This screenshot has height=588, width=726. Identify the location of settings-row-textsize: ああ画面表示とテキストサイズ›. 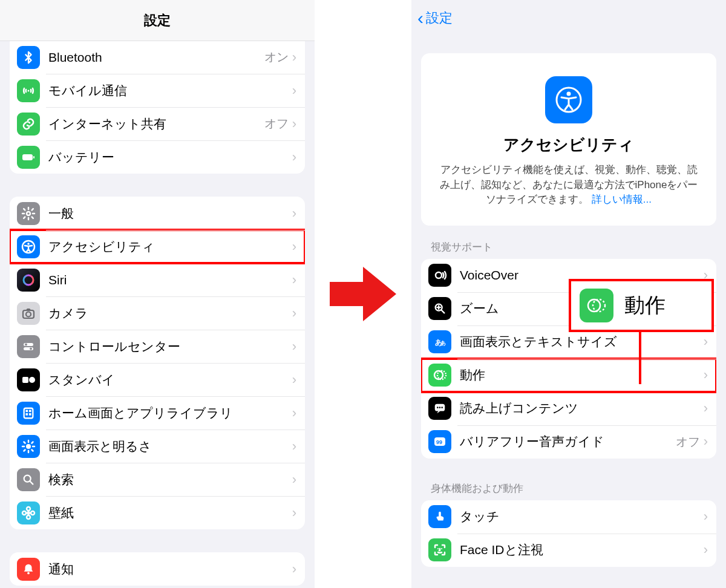
(569, 342).